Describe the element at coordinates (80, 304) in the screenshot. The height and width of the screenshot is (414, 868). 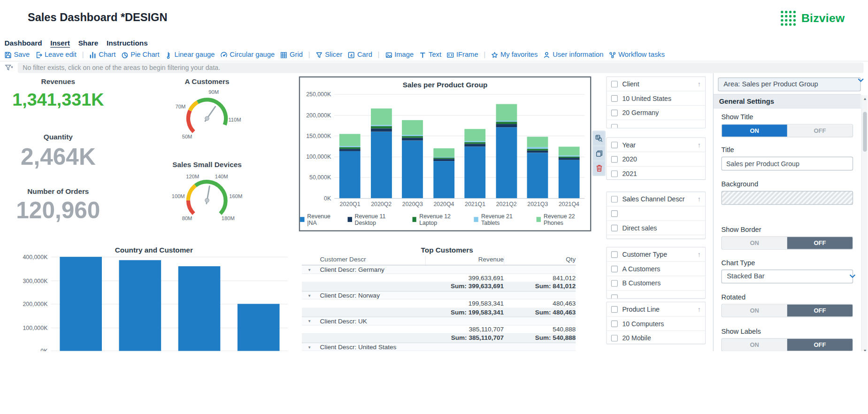
I see `bar-column: Germany` at that location.